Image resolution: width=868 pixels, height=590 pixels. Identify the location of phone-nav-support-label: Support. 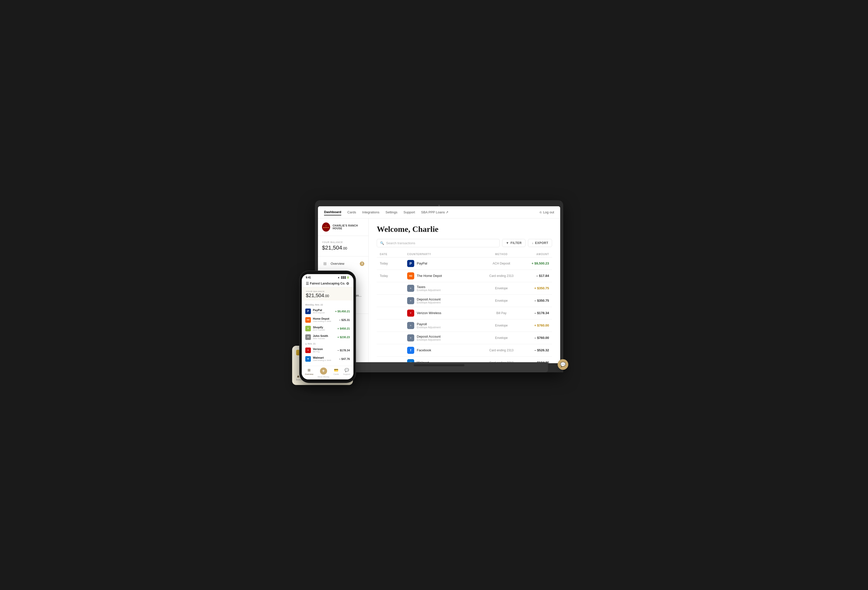
(347, 374).